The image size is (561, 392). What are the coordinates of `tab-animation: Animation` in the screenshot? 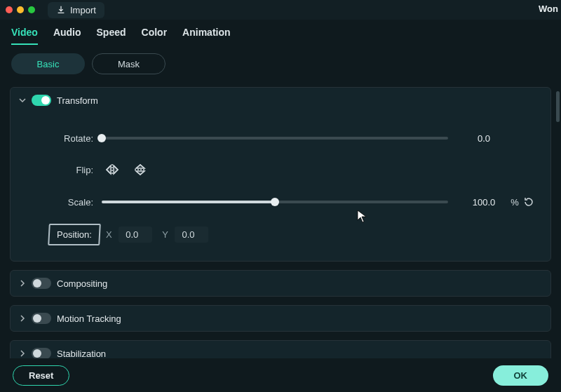 It's located at (206, 36).